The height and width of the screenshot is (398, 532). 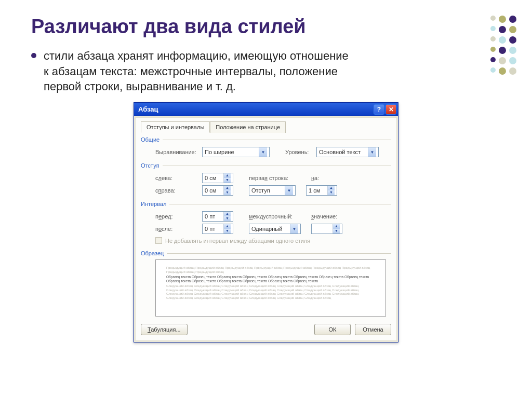 What do you see at coordinates (332, 330) in the screenshot?
I see `ok-button-label: ОК` at bounding box center [332, 330].